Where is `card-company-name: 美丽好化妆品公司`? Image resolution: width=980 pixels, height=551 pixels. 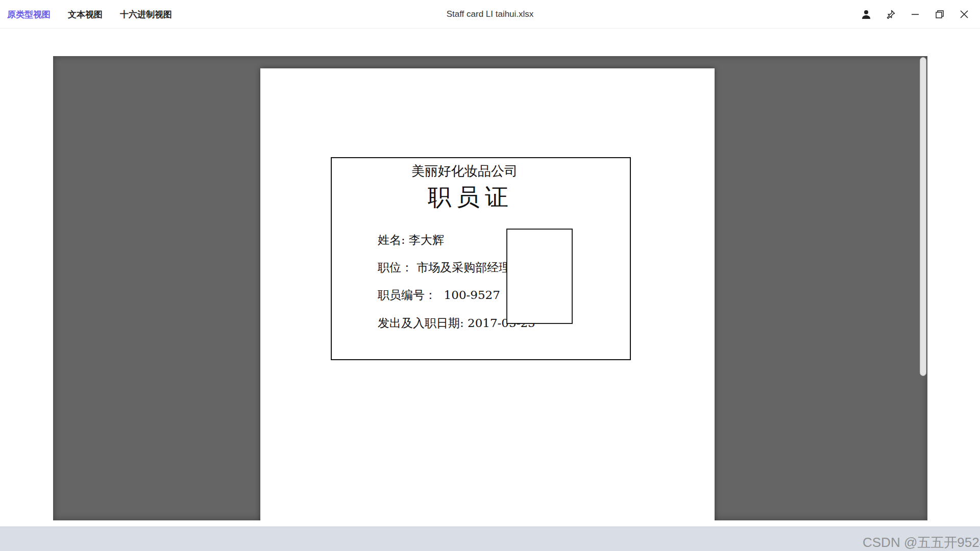
card-company-name: 美丽好化妆品公司 is located at coordinates (464, 171).